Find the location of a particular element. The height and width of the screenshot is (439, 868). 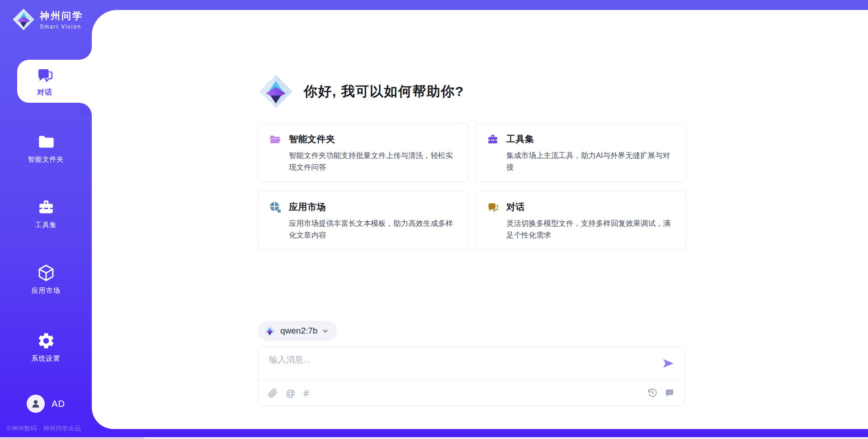

gear-icon is located at coordinates (46, 341).